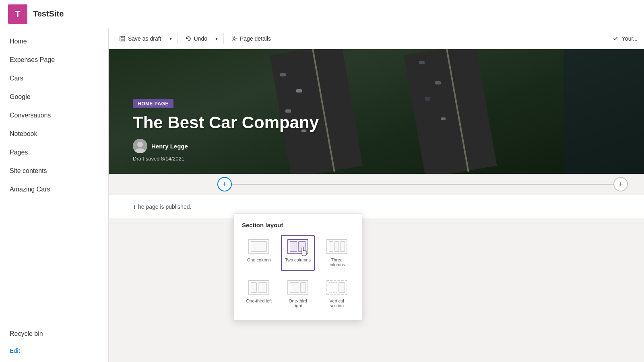  I want to click on toolbar-right: Your..., so click(625, 39).